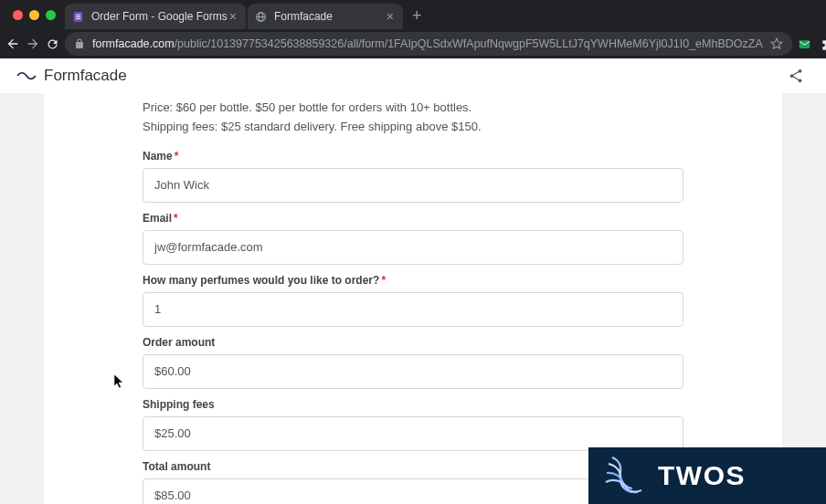  Describe the element at coordinates (413, 44) in the screenshot. I see `toolbar: formfacade.com/public/101397753425638859…` at that location.